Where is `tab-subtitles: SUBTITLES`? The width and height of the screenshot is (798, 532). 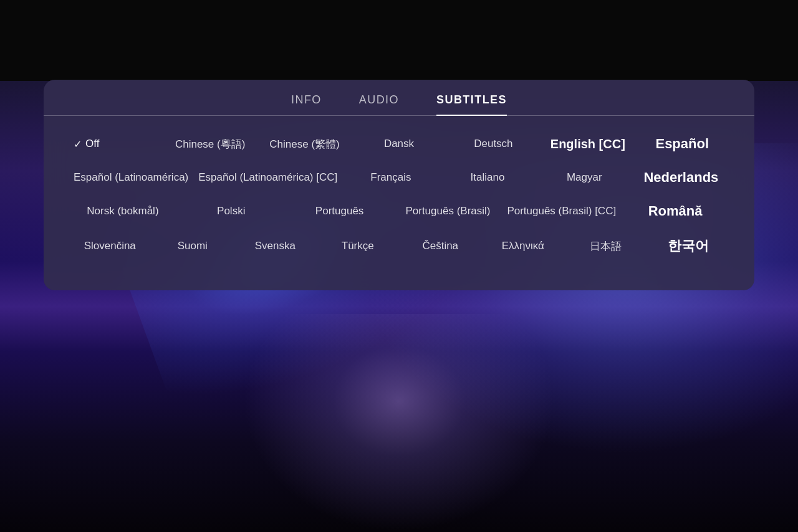
tab-subtitles: SUBTITLES is located at coordinates (471, 105).